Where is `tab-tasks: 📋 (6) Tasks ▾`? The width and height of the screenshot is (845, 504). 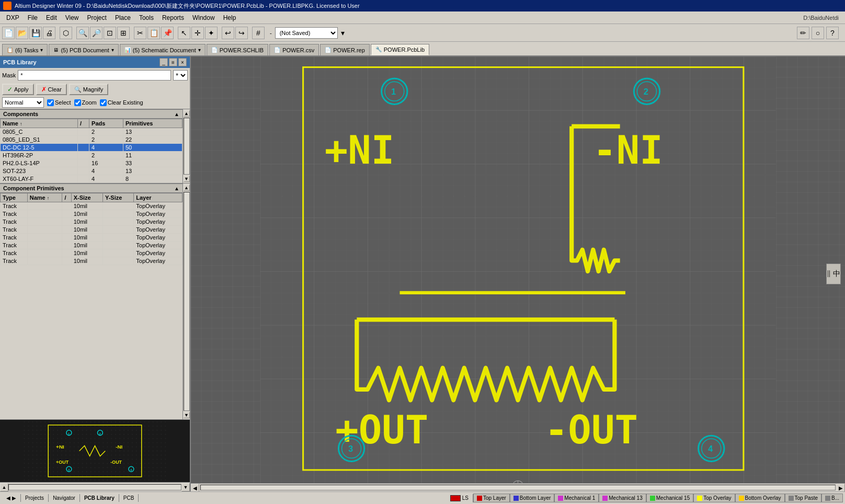 tab-tasks: 📋 (6) Tasks ▾ is located at coordinates (25, 50).